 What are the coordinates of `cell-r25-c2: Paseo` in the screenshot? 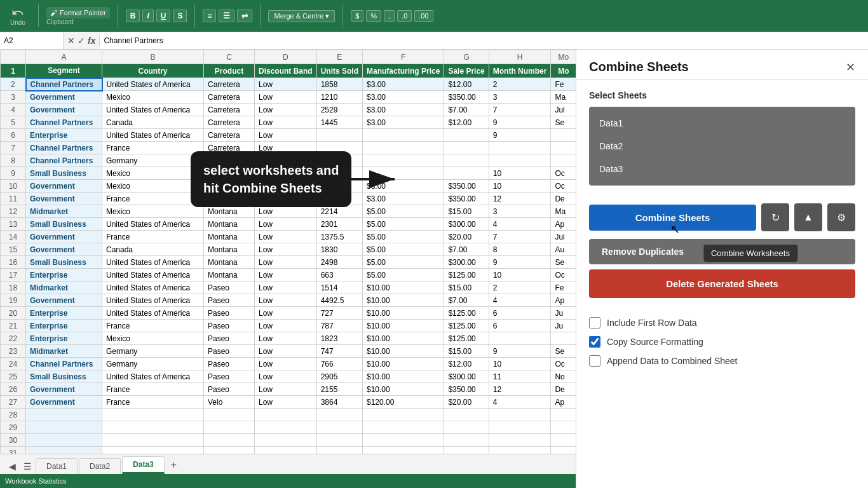 It's located at (229, 377).